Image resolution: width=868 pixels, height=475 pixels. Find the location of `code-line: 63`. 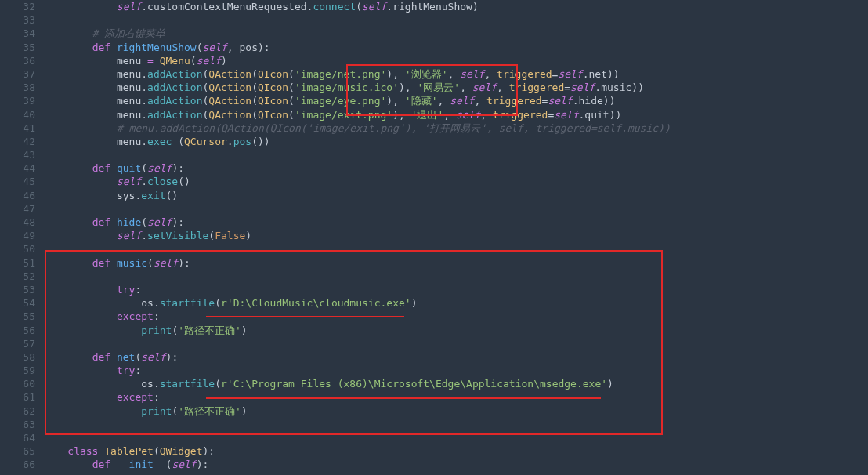

code-line: 63 is located at coordinates (434, 425).